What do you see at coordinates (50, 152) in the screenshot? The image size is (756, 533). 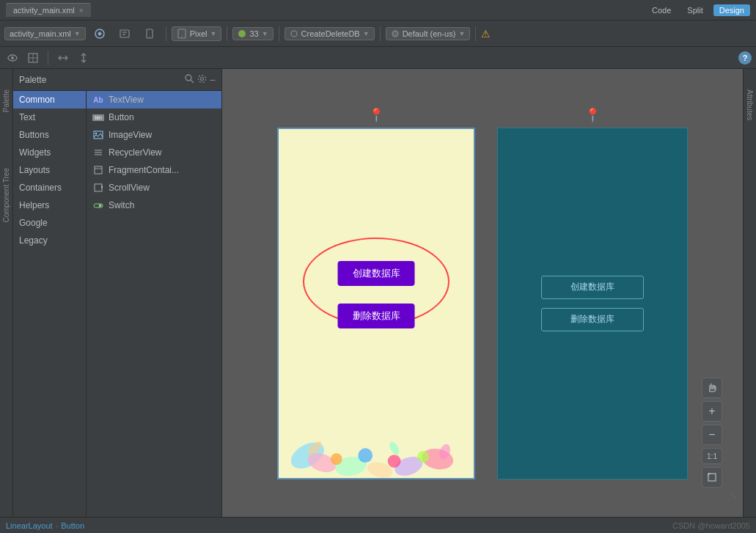 I see `category-widgets: Widgets` at bounding box center [50, 152].